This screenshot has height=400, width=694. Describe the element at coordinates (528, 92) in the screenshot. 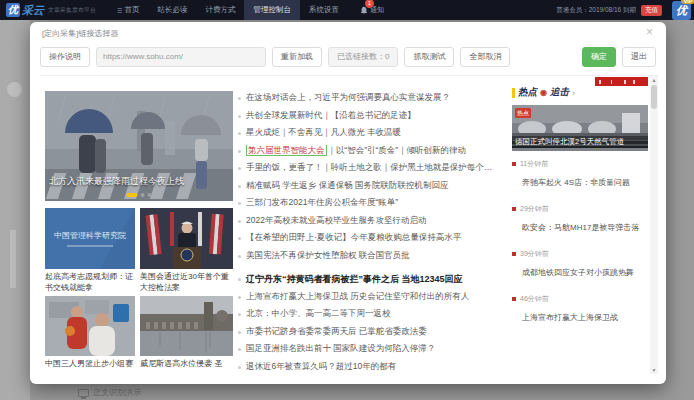

I see `hot-header-left: 热点` at that location.